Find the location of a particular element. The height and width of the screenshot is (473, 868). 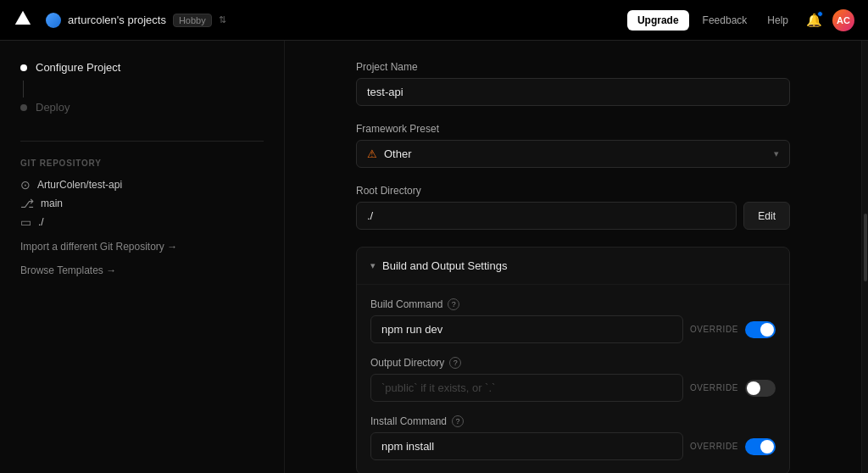

install-command-override-row: OVERRIDE is located at coordinates (573, 446).